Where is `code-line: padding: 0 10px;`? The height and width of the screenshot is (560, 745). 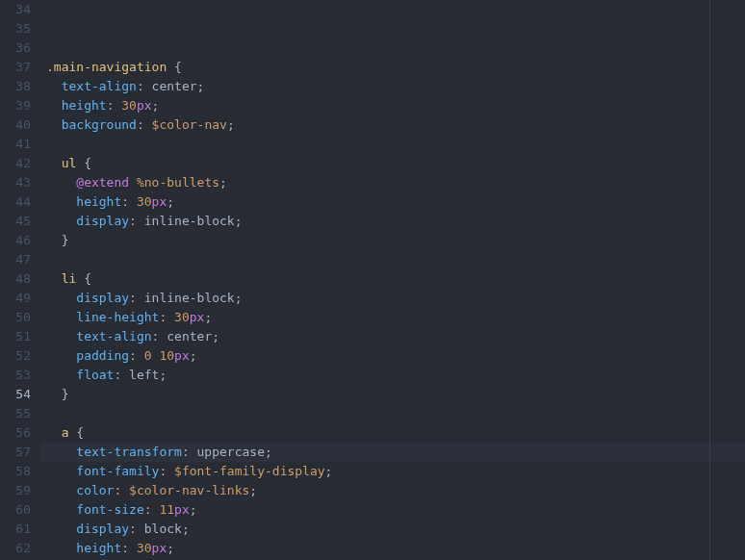
code-line: padding: 0 10px; is located at coordinates (393, 356).